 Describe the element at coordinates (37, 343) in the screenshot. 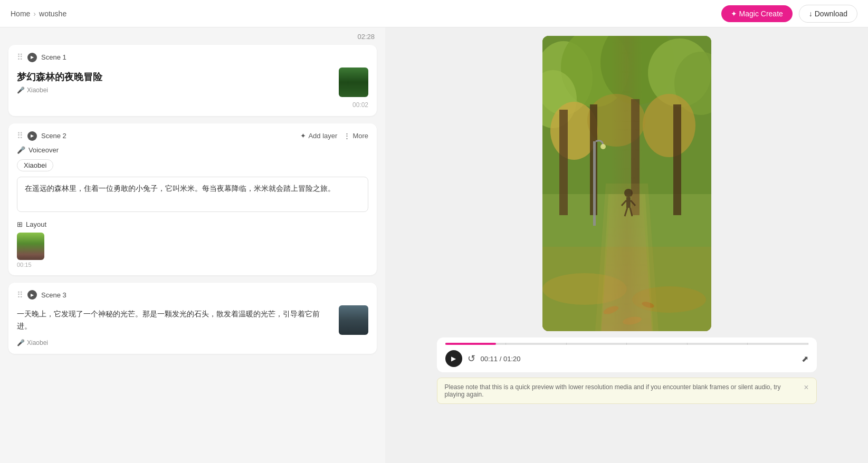

I see `scene3-narrator-name: Xiaobei` at that location.